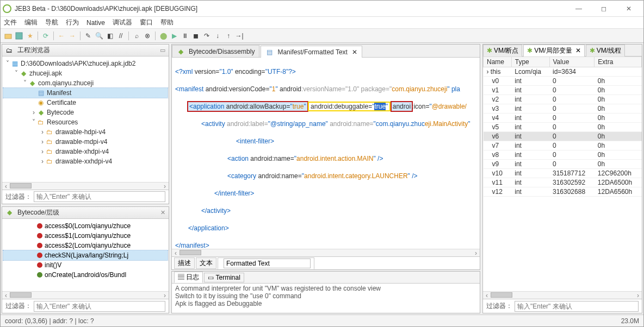  Describe the element at coordinates (85, 275) in the screenshot. I see `outline-item: onCreate(Landroid/os/Bundl` at that location.